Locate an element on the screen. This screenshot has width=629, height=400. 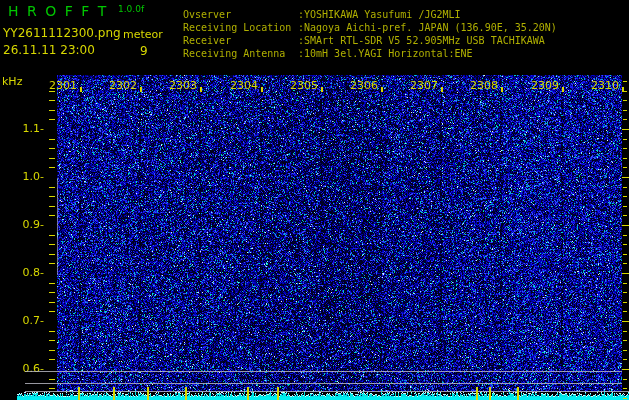
station-info-line: Receiving Antenna:10mH 3el.YAGI Horizont… is located at coordinates (370, 54).